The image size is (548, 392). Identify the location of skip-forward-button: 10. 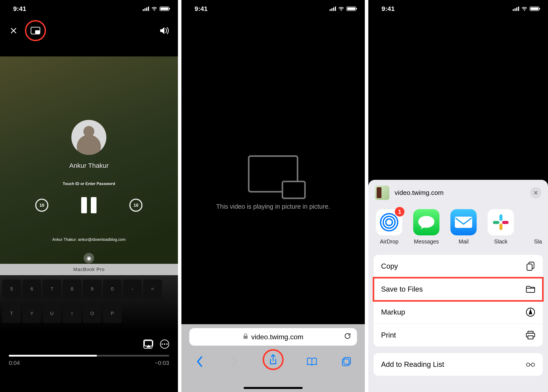
(136, 205).